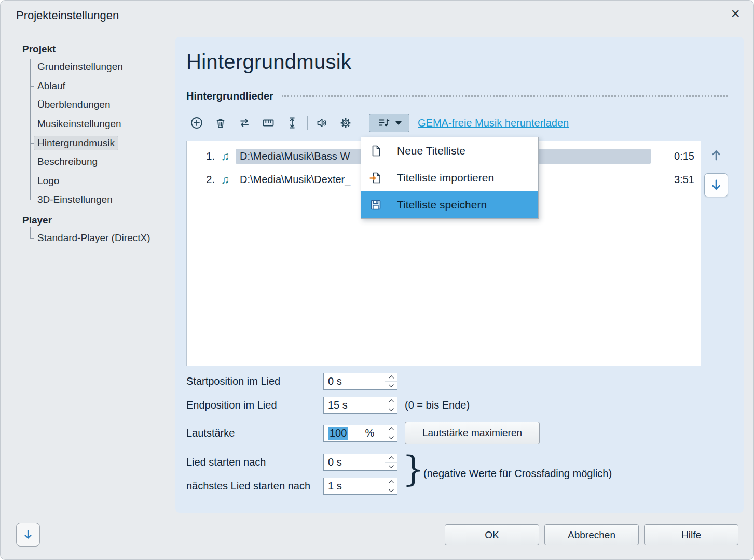  Describe the element at coordinates (716, 155) in the screenshot. I see `move-up-button` at that location.